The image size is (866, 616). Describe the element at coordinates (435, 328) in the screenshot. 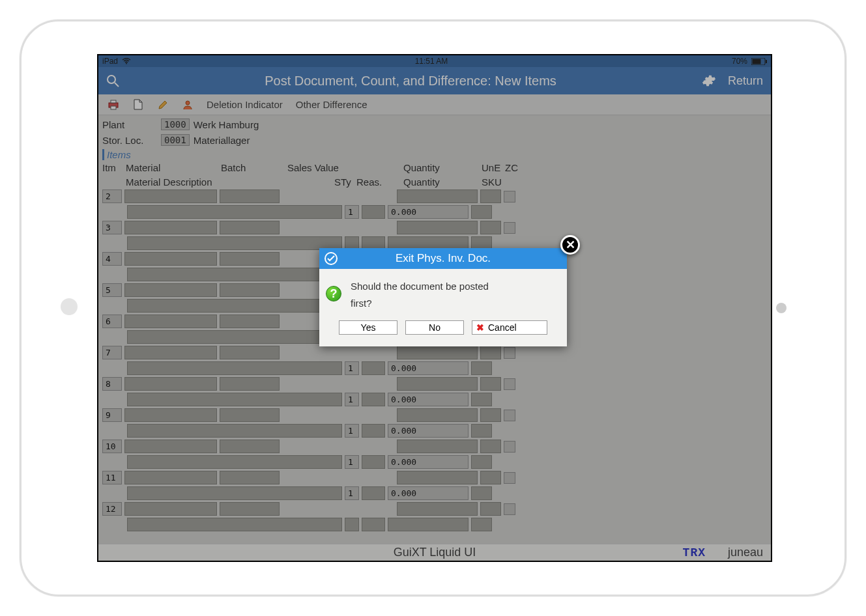

I see `no-button: No` at that location.